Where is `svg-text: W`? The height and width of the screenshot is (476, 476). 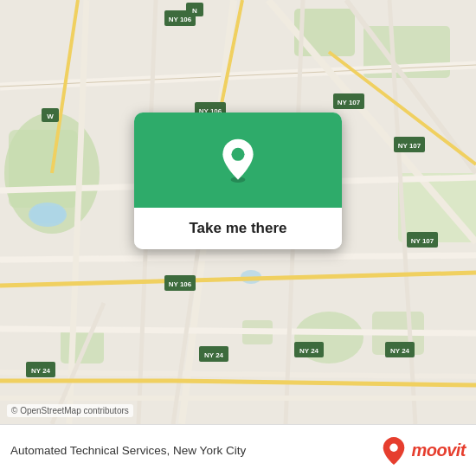 svg-text: W is located at coordinates (50, 116).